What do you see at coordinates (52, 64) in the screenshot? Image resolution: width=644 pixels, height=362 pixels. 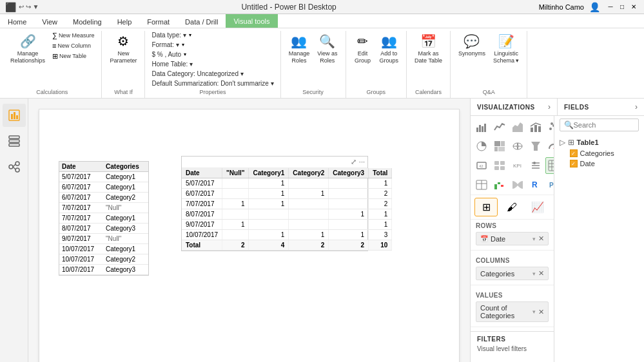 I see `ribbon-group-calculations: 🔗 ManageRelationships ∑ New Measure ≡ Ne…` at bounding box center [52, 64].